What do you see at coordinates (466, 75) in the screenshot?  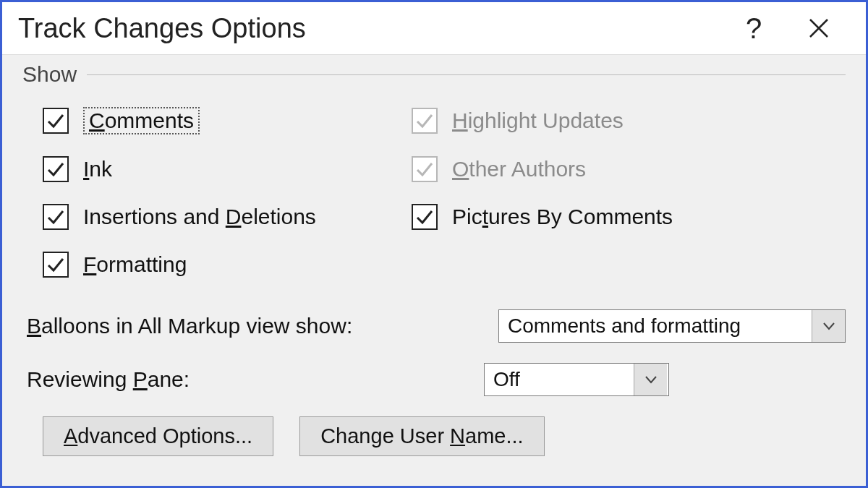 I see `section-rule` at bounding box center [466, 75].